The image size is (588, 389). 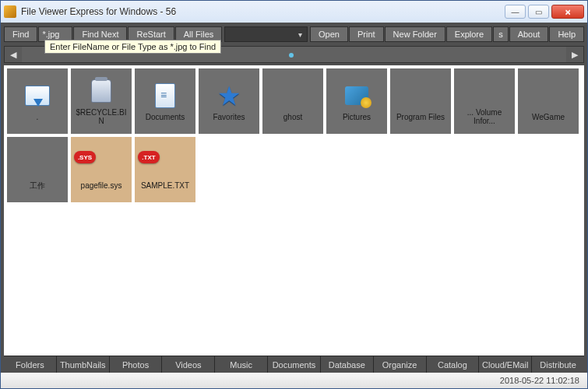 I want to click on item-icon: ★, so click(x=229, y=96).